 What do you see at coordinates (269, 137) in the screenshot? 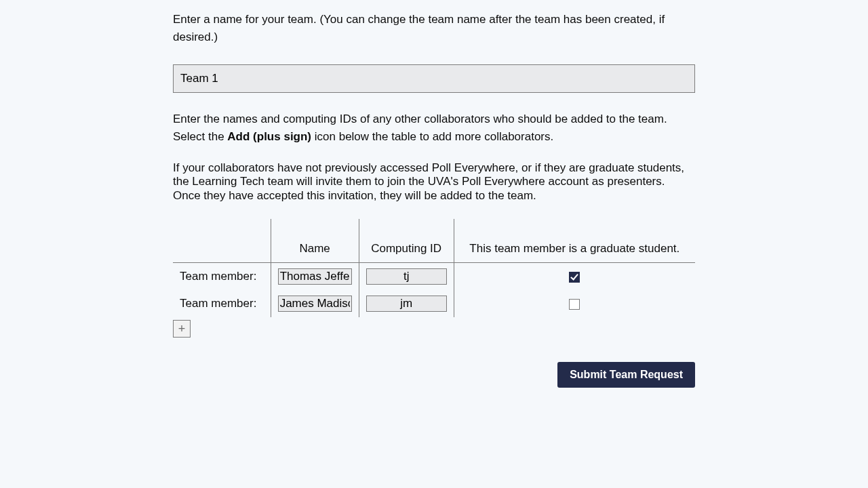
I see `collab-instr-bold: Add (plus sign)` at bounding box center [269, 137].